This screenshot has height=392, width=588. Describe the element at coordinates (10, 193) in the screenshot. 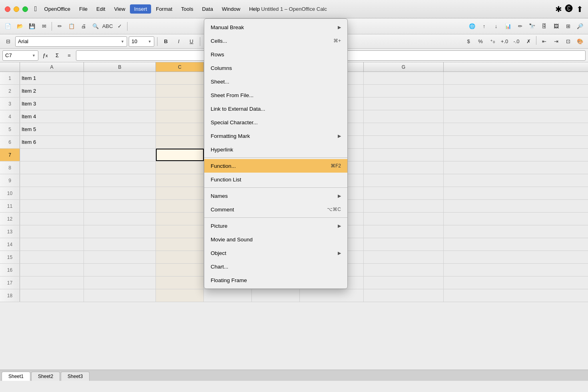

I see `row-number-10: 10` at that location.